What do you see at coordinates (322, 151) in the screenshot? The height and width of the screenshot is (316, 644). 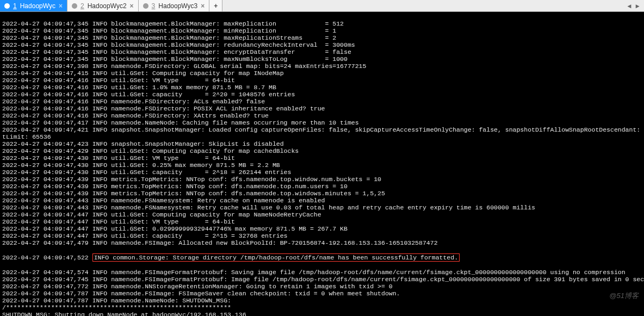 I see `log-line: 2022-04-27 04:09:47,429 INFO util.GSet: …` at bounding box center [322, 151].